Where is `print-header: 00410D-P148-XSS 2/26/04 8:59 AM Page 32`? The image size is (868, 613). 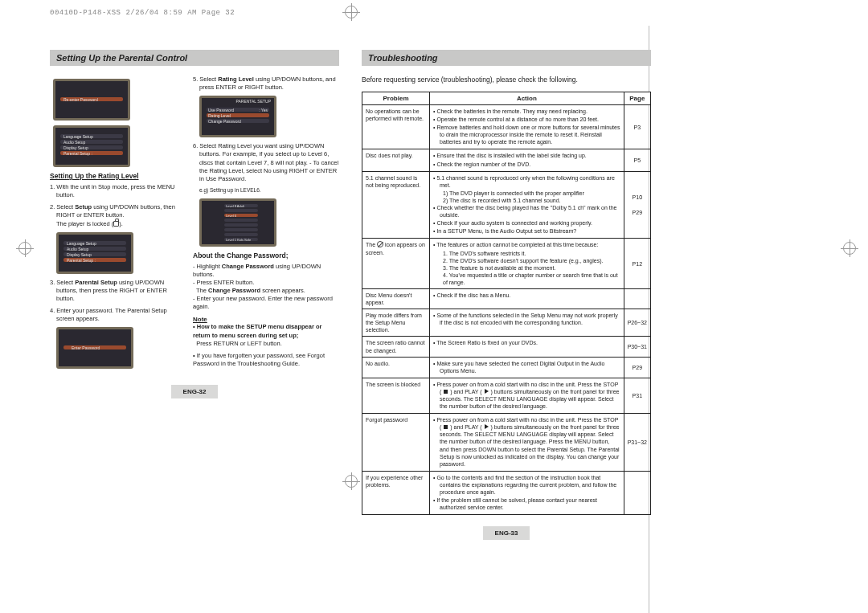
print-header: 00410D-P148-XSS 2/26/04 8:59 AM Page 32 is located at coordinates (142, 13).